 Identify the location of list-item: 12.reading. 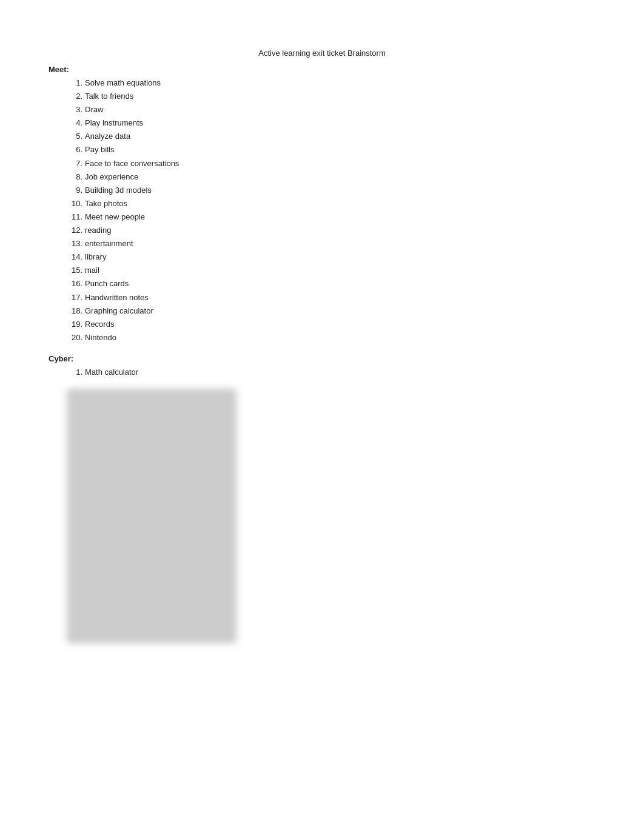
(331, 230).